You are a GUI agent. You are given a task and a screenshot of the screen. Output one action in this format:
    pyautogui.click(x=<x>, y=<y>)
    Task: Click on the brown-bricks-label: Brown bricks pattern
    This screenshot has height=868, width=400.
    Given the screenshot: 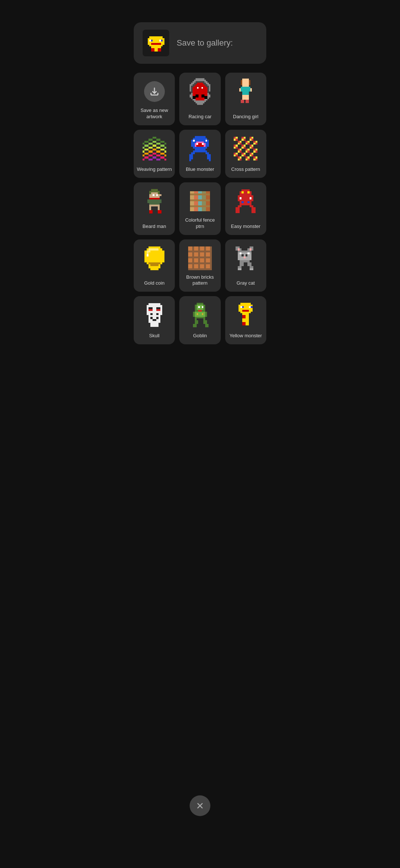 What is the action you would take?
    pyautogui.click(x=200, y=281)
    